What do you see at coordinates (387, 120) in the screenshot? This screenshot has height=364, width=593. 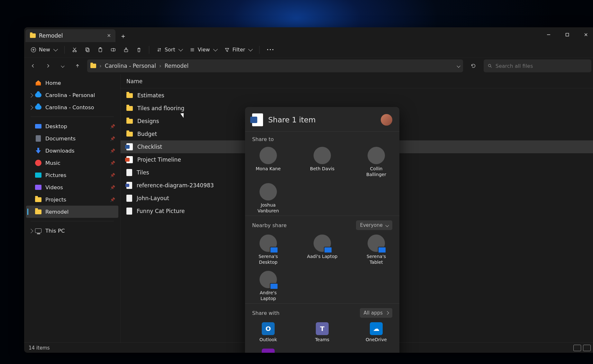 I see `user-avatar` at bounding box center [387, 120].